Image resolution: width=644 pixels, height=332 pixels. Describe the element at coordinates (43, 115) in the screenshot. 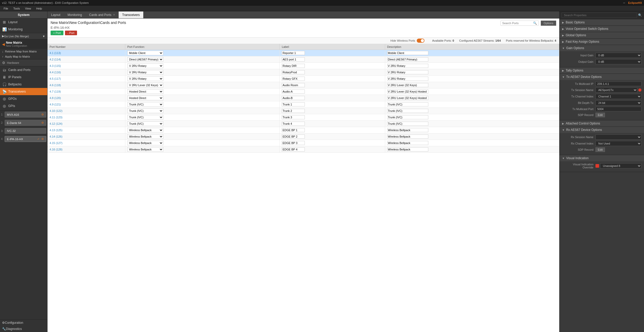

I see `slot-1-gear: ⚙` at that location.